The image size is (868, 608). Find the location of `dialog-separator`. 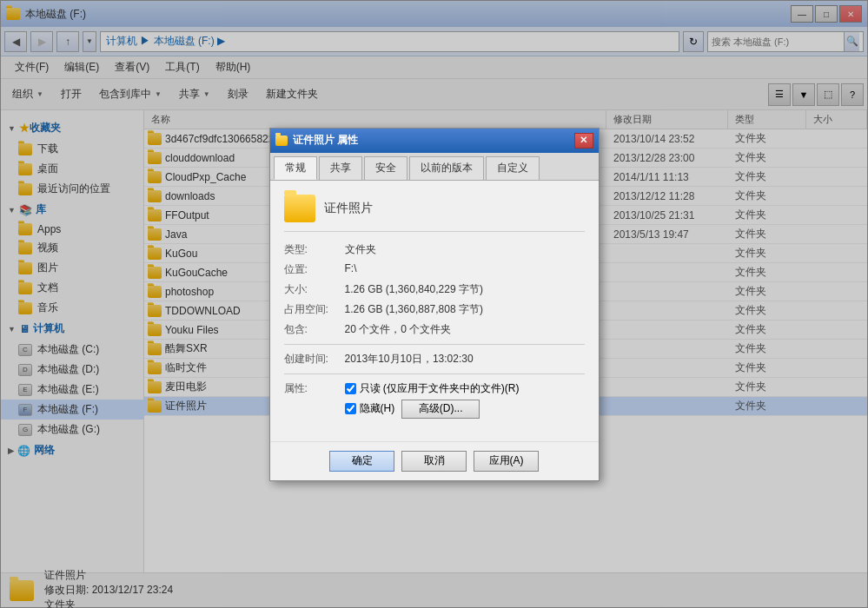

dialog-separator is located at coordinates (434, 344).